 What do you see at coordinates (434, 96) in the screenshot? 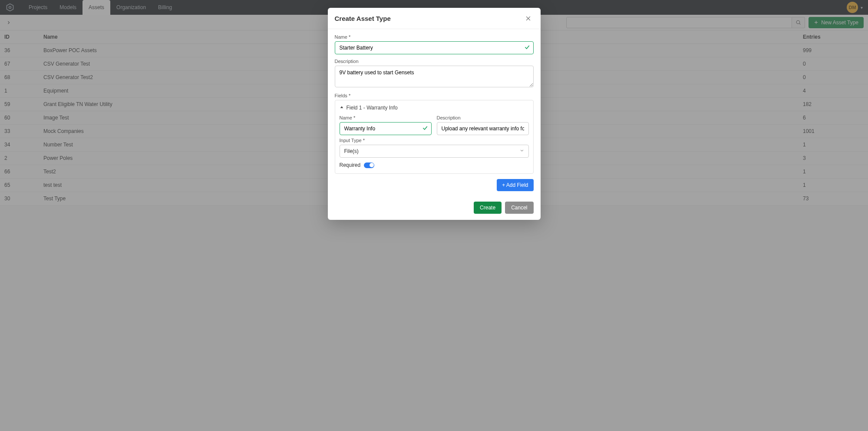
I see `fields-label: Fields *` at bounding box center [434, 96].